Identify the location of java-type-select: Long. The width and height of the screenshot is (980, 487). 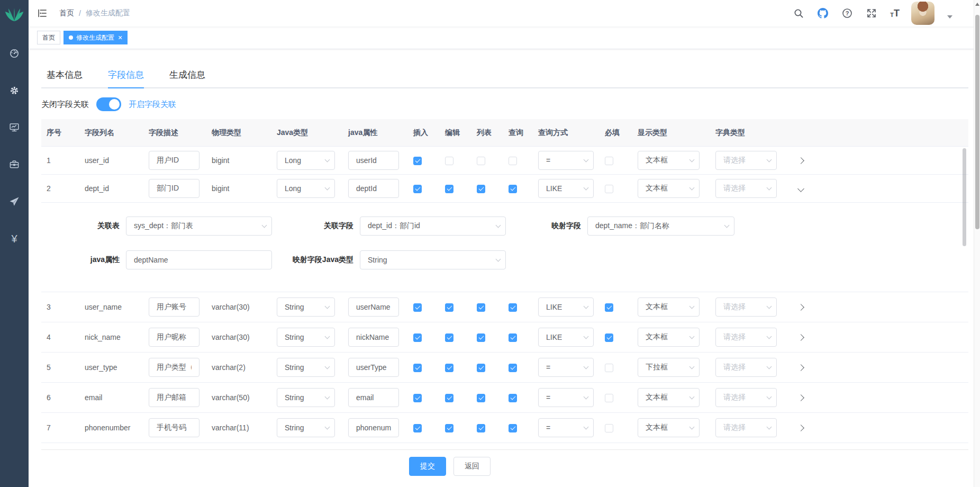
(306, 160).